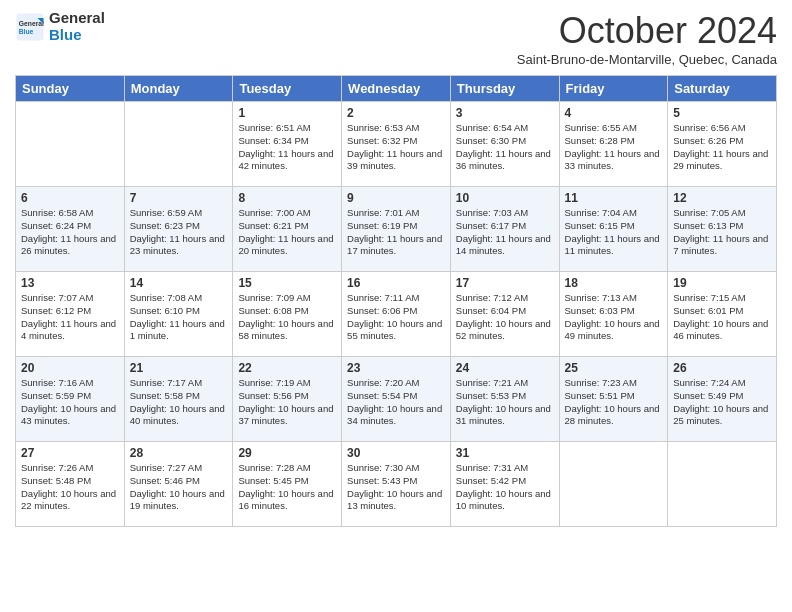 The image size is (792, 612). Describe the element at coordinates (505, 453) in the screenshot. I see `day-number: 31` at that location.